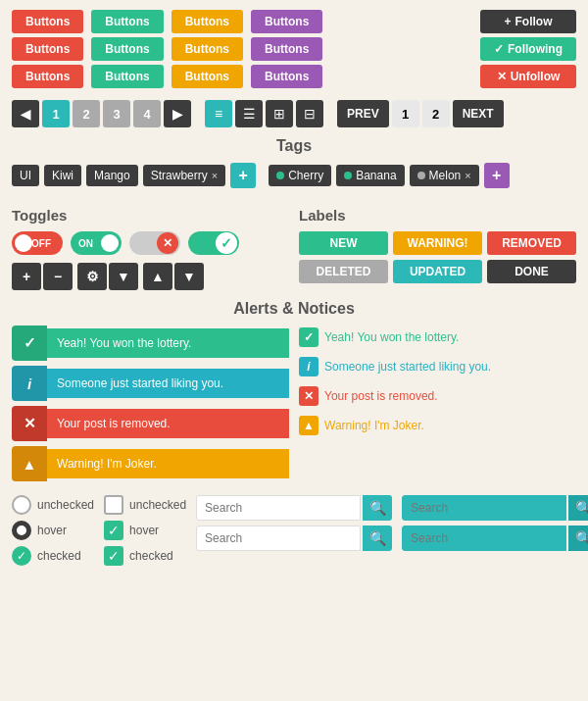 Image resolution: width=588 pixels, height=701 pixels. What do you see at coordinates (531, 243) in the screenshot?
I see `label-removed: REMOVED` at bounding box center [531, 243].